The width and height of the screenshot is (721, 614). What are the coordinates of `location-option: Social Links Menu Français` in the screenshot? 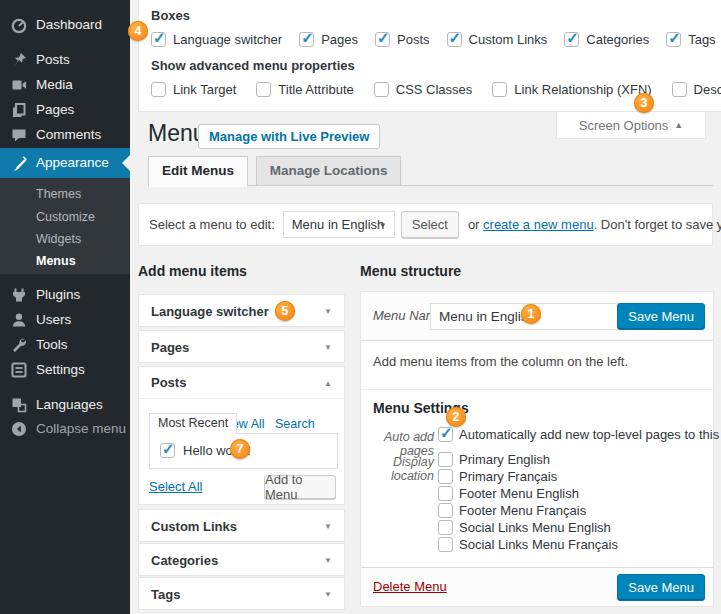 It's located at (528, 544).